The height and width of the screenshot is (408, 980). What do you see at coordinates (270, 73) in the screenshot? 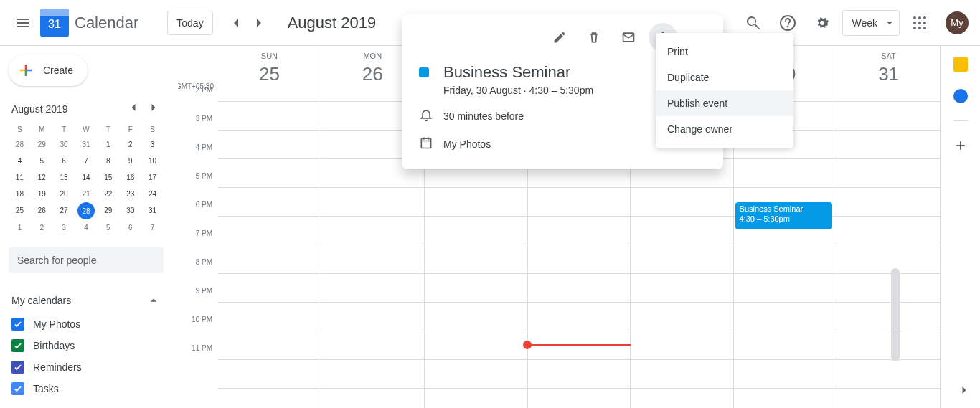
I see `day-header: SUN25` at bounding box center [270, 73].